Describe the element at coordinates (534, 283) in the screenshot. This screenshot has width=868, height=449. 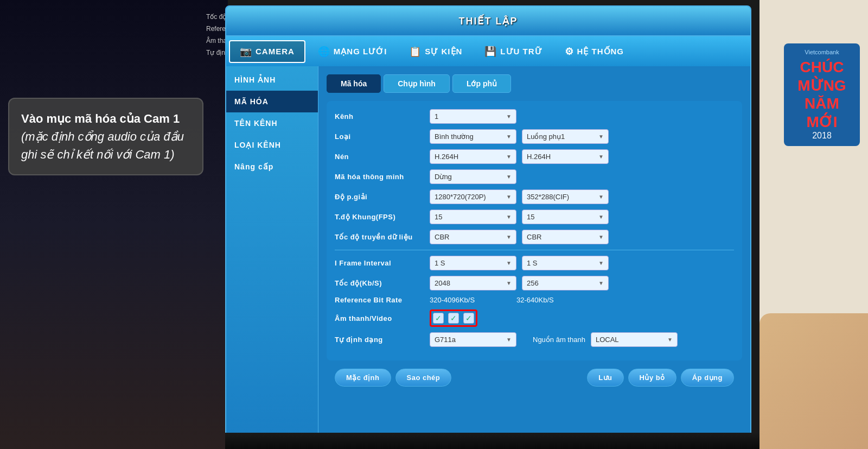
I see `form-row-toc-do-kbs: Tốc độ(Kb/S) 2048 ▼ 256 ▼` at that location.